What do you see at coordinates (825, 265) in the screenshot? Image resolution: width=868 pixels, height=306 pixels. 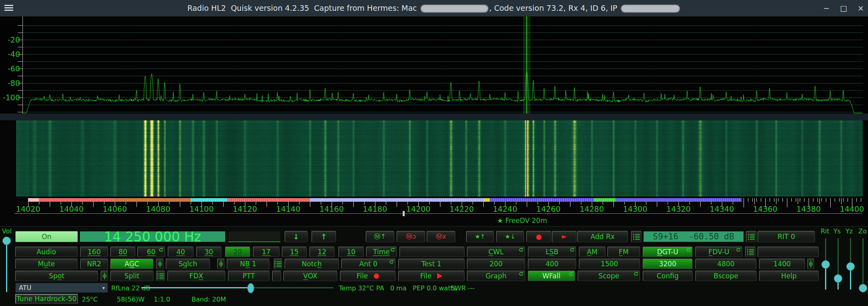 I see `rit-slider-thumb` at bounding box center [825, 265].